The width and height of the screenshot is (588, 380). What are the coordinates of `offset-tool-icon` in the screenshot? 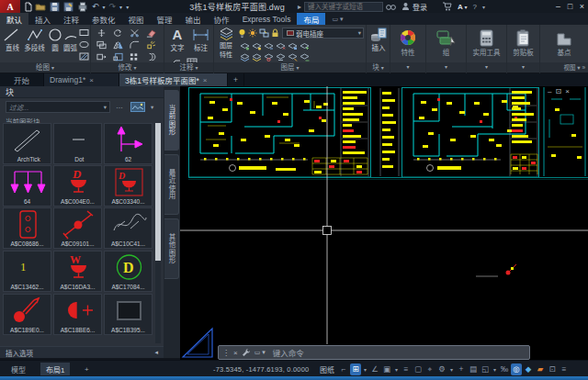 It's located at (151, 57).